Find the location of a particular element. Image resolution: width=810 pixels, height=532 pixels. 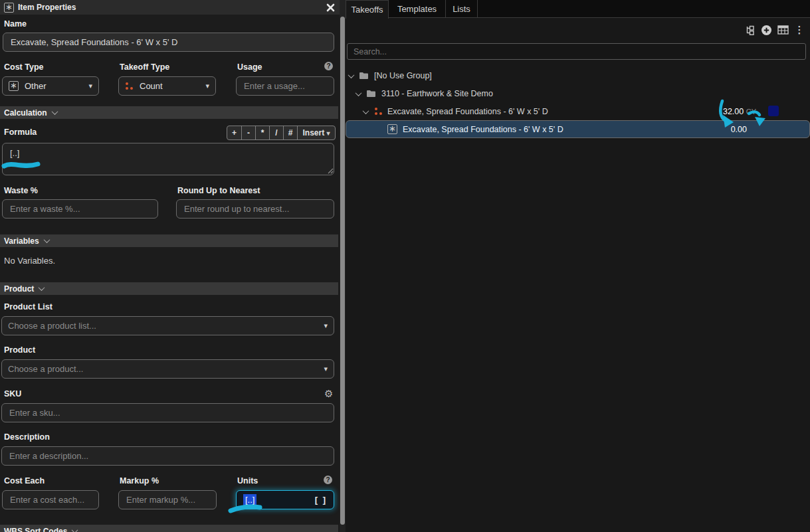

tree-row-item-selected: ∗ Excavate, Spread Foundations - 6' W x … is located at coordinates (578, 129).